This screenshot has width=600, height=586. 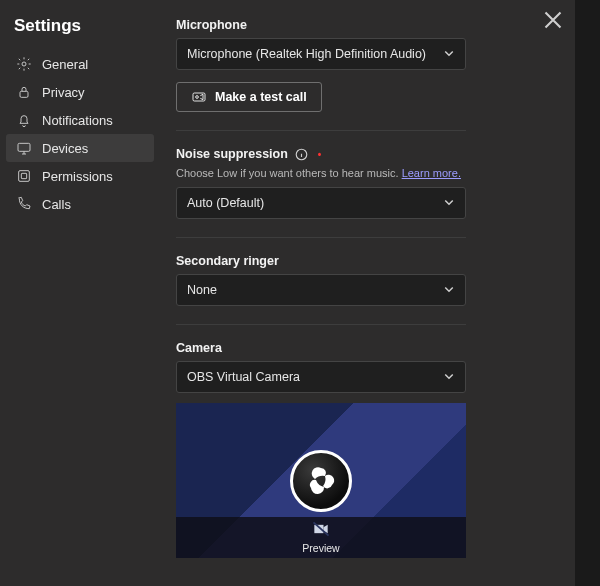 What do you see at coordinates (321, 54) in the screenshot?
I see `microphone-dropdown: Microphone (Realtek High Definition Audi…` at bounding box center [321, 54].